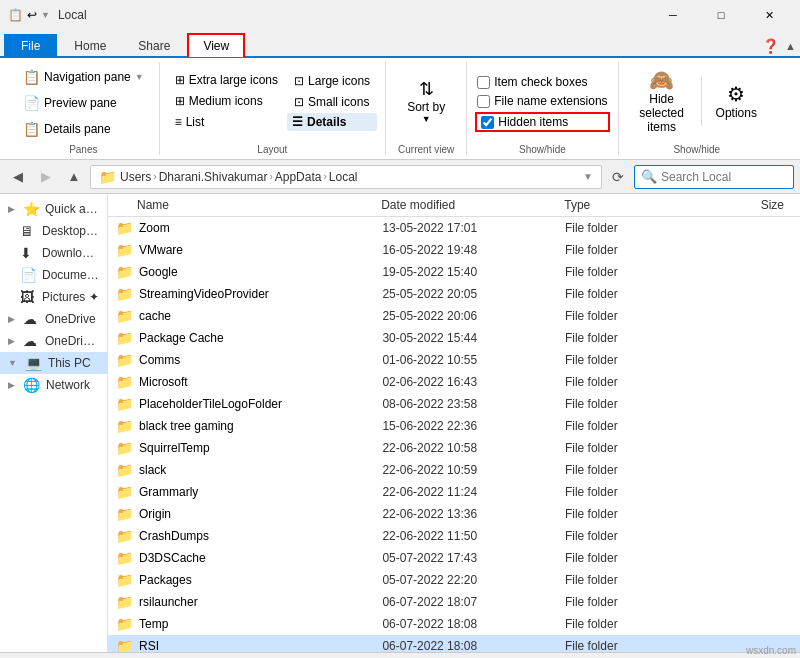 This screenshot has height=658, width=800. I want to click on sidebar-item-downloads: ⬇ Downloads ✦, so click(54, 253).